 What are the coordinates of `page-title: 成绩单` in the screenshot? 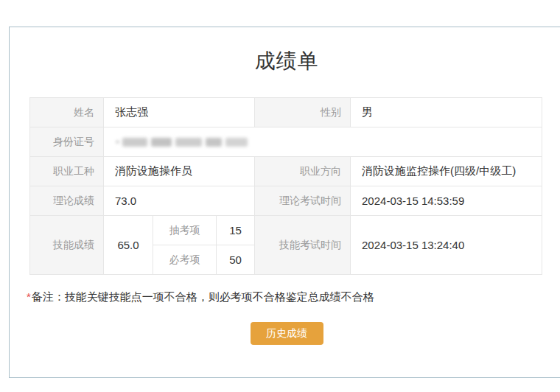 It's located at (284, 61).